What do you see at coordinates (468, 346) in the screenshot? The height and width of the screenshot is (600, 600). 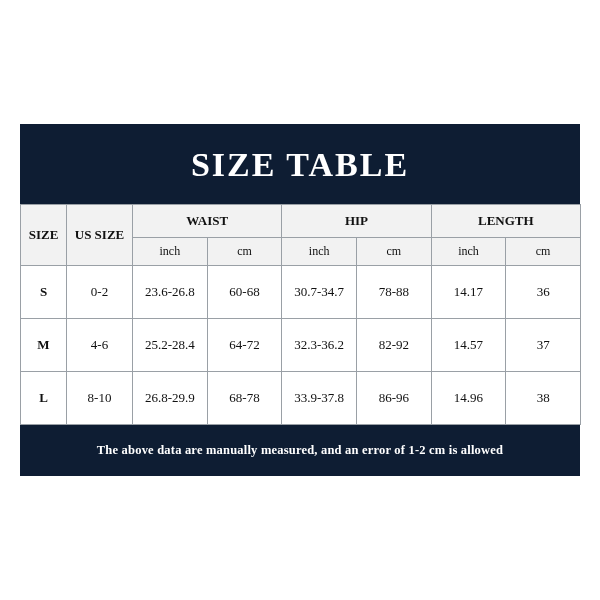 I see `cell-len-in: 14.57` at bounding box center [468, 346].